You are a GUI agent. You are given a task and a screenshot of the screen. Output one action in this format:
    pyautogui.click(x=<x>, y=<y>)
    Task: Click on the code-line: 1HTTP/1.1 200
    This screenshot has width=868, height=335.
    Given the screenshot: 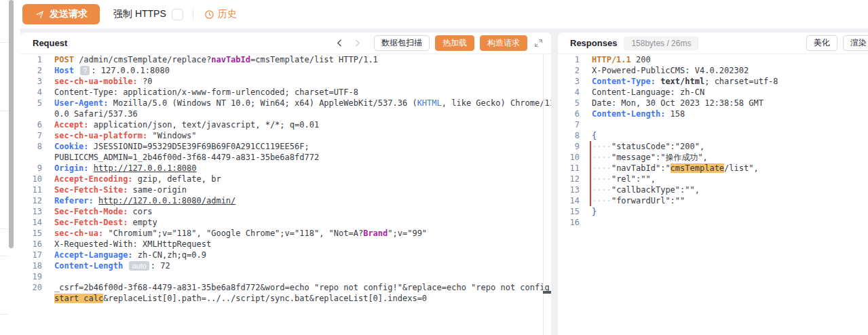 What is the action you would take?
    pyautogui.click(x=713, y=60)
    